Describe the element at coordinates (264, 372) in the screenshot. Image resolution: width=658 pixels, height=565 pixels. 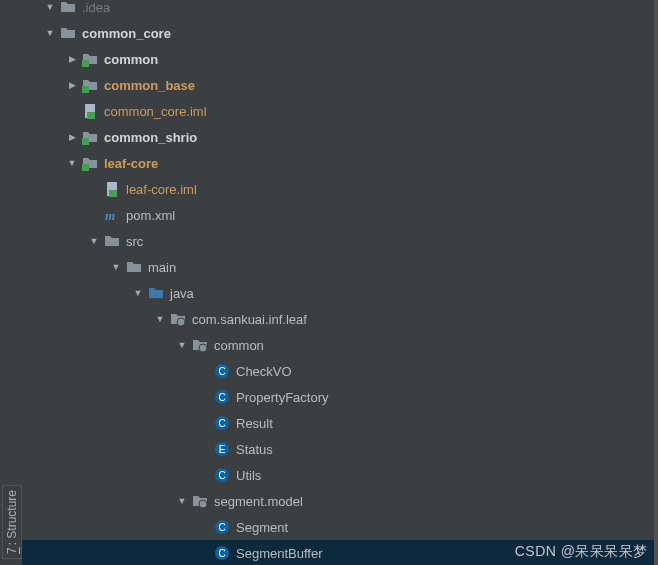
I see `tree-item-label: CheckVO` at that location.